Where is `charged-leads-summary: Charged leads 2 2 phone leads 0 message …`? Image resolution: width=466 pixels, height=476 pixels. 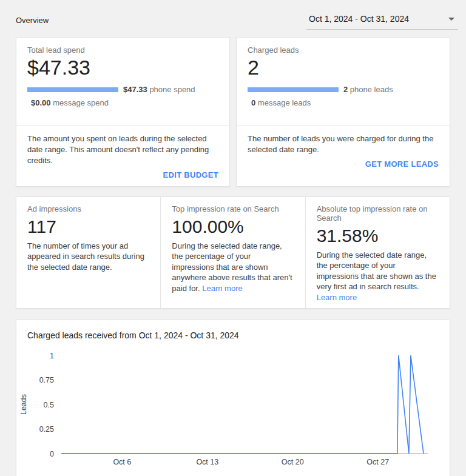 charged-leads-summary: Charged leads 2 2 phone leads 0 message … is located at coordinates (343, 81).